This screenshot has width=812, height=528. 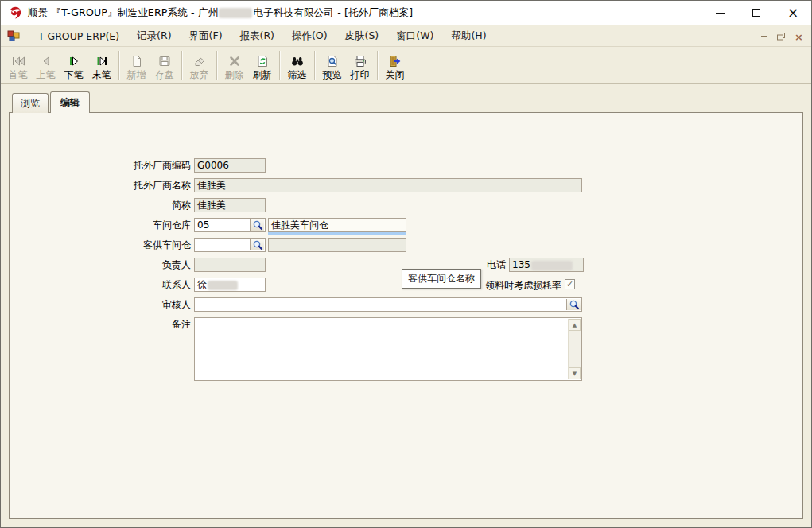 I want to click on focus-highlight-bar, so click(x=337, y=234).